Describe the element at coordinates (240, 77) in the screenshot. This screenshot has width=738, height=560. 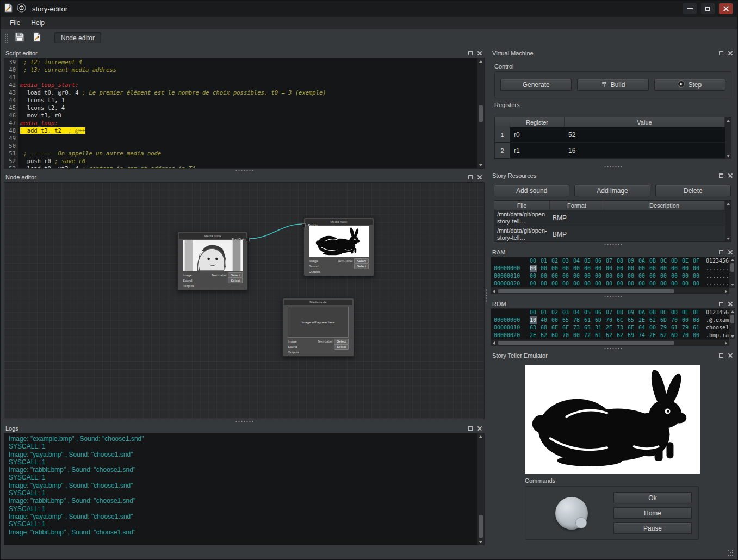
I see `code-line: 41` at that location.